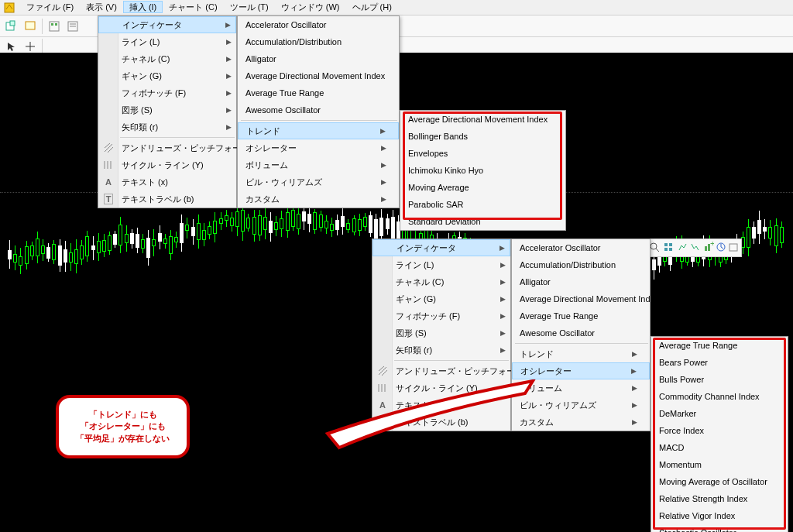  I want to click on submenu-arrow-icon: ▶, so click(229, 76).